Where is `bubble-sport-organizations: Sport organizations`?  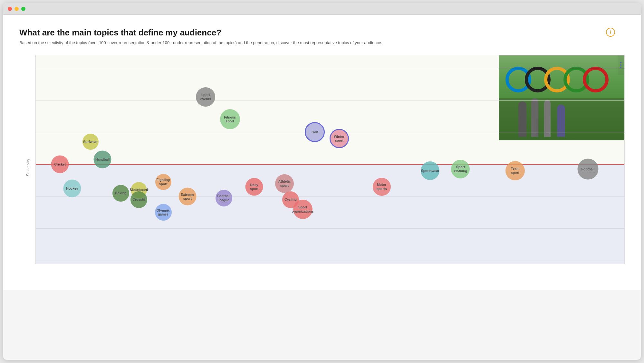
bubble-sport-organizations: Sport organizations is located at coordinates (303, 209).